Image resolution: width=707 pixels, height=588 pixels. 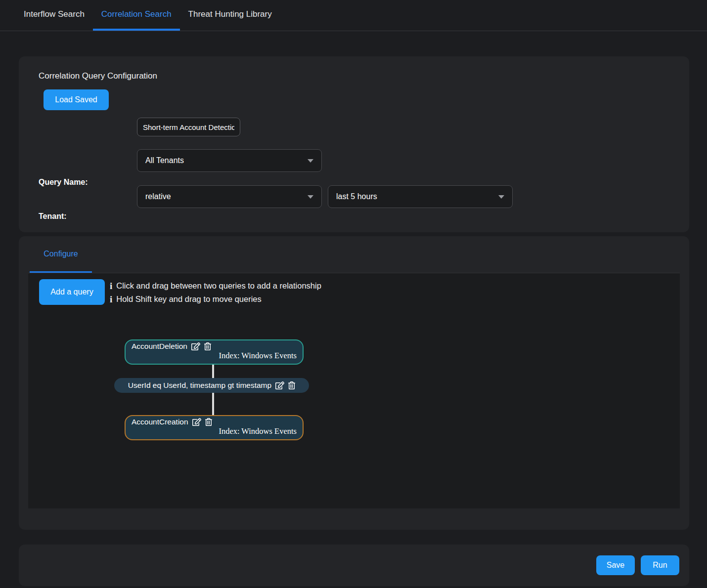 What do you see at coordinates (214, 352) in the screenshot?
I see `query-node-account-deletion: AccountDeletion Index: Windows Events` at bounding box center [214, 352].